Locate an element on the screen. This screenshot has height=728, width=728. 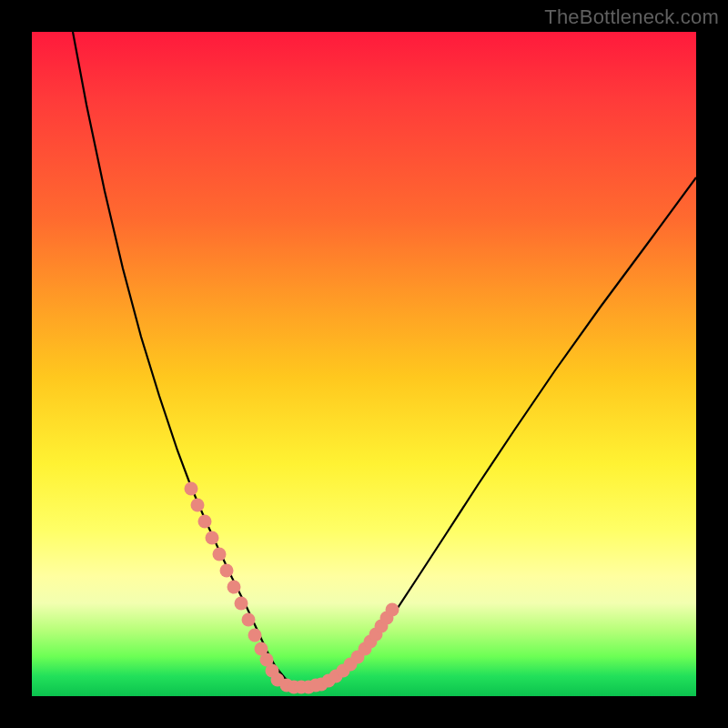
watermark-text: TheBottleneck.com is located at coordinates (632, 17).